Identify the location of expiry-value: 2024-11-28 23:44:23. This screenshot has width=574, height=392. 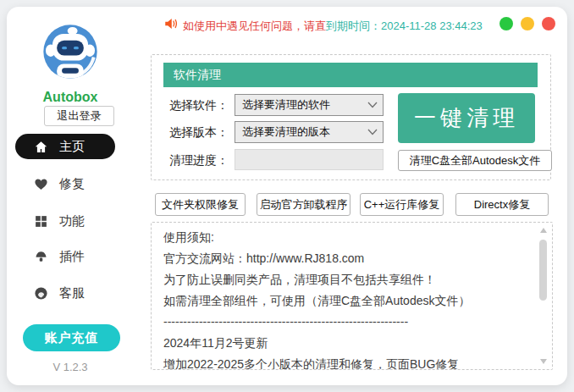
(432, 25).